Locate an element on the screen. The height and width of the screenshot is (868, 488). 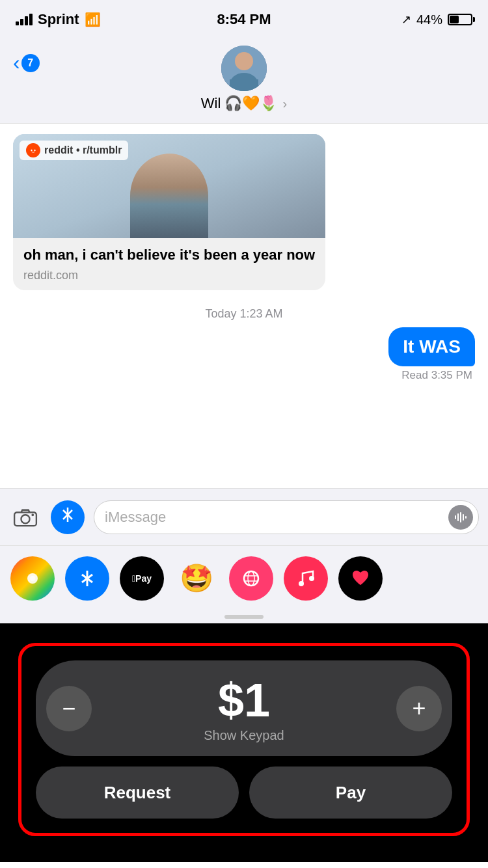
heart-app-icon is located at coordinates (360, 578).